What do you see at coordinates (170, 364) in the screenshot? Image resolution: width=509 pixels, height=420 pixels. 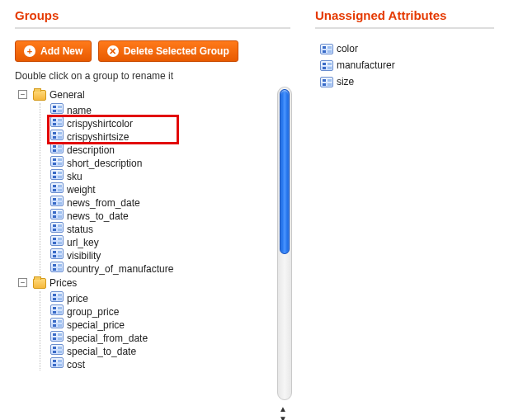 I see `tree-item: cost` at bounding box center [170, 364].